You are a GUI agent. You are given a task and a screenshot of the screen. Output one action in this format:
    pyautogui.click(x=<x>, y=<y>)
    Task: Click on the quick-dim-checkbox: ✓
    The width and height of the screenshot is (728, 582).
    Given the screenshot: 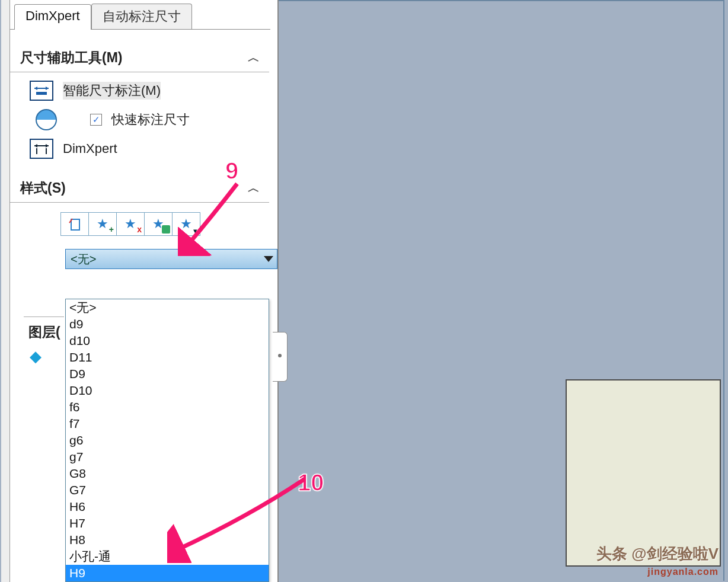 What is the action you would take?
    pyautogui.click(x=96, y=120)
    